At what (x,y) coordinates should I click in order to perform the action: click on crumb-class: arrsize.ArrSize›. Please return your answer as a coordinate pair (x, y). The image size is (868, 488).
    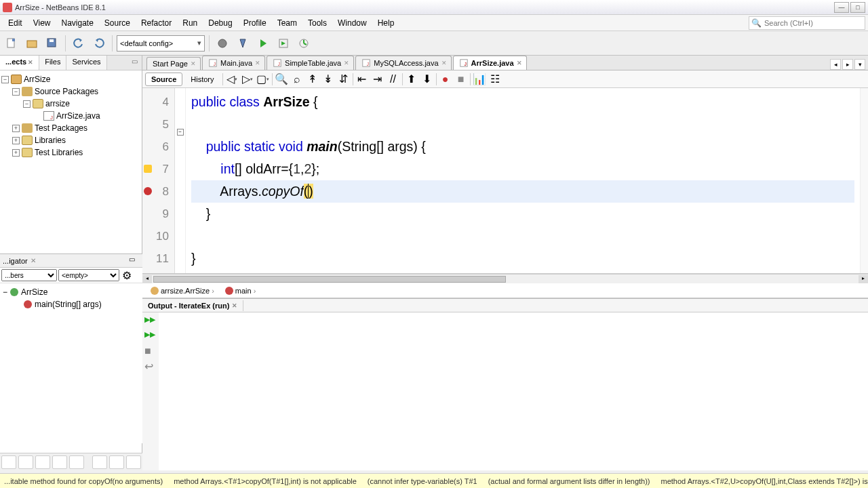
    Looking at the image, I should click on (182, 291).